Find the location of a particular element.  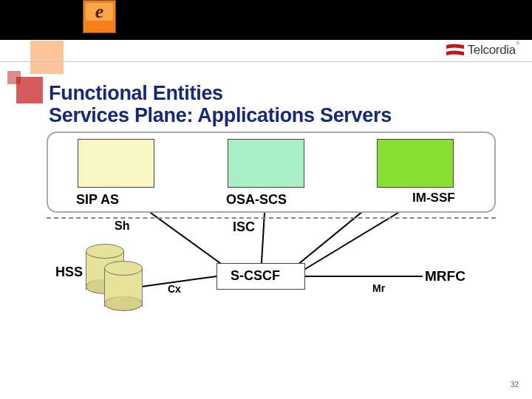

decor-e-glyph: e is located at coordinates (99, 12).